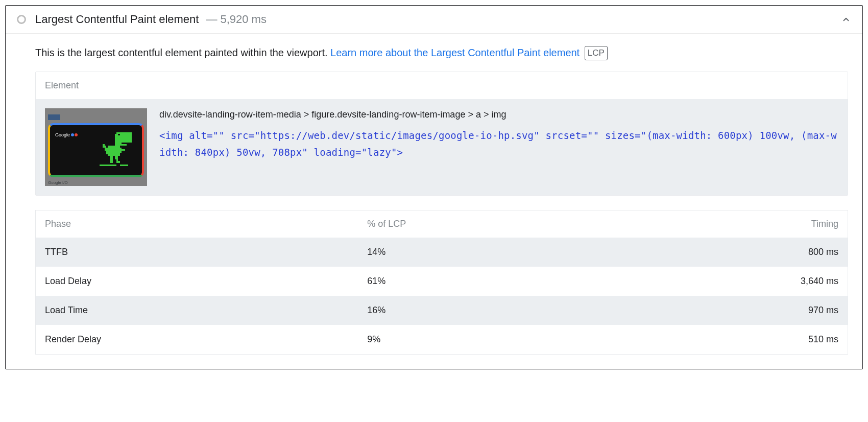 Image resolution: width=868 pixels, height=422 pixels. Describe the element at coordinates (726, 311) in the screenshot. I see `cell-timing: 970 ms` at that location.